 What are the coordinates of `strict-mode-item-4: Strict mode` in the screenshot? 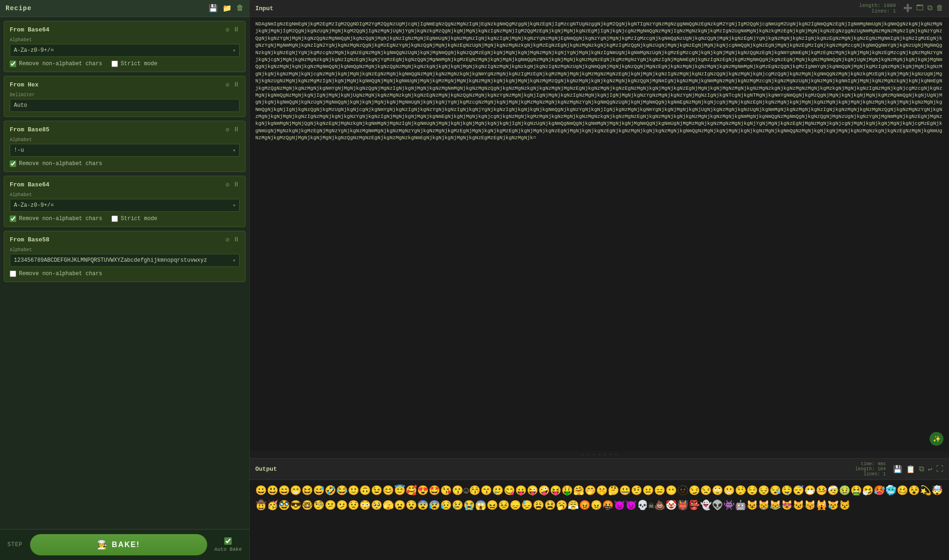 It's located at (134, 219).